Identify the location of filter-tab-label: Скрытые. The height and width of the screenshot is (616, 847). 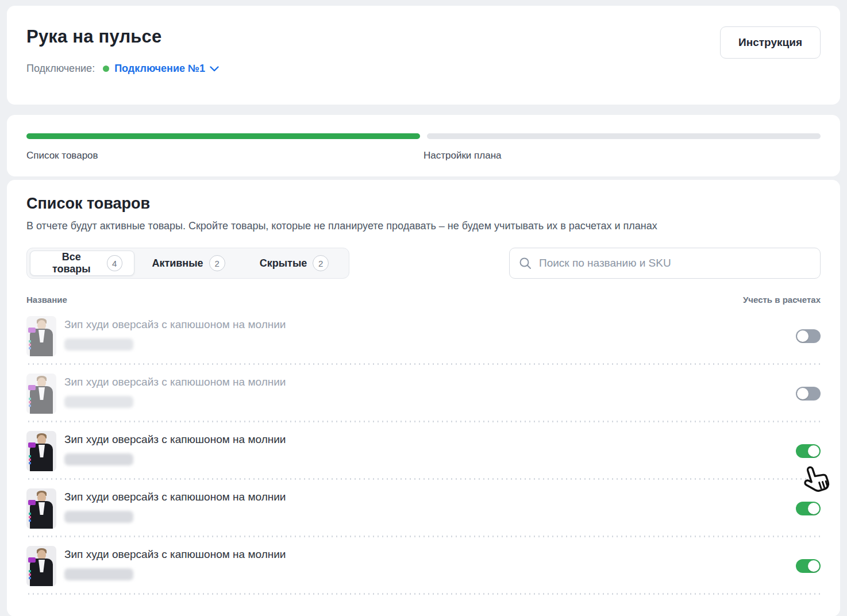
(284, 263).